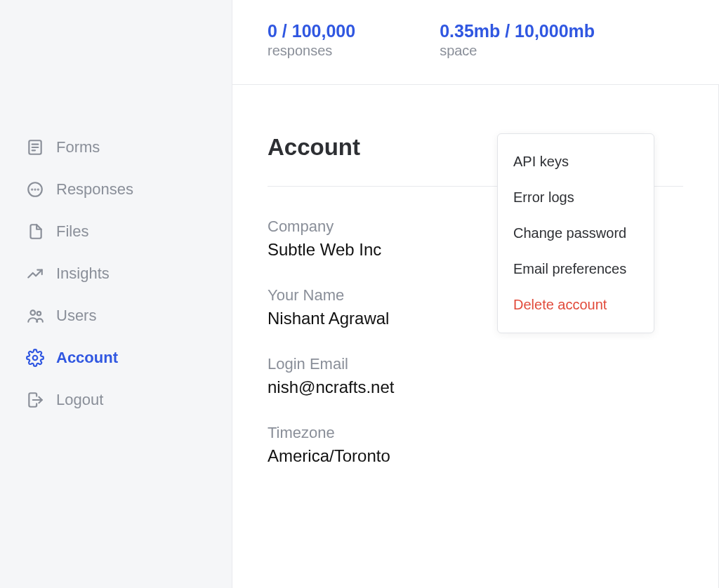  I want to click on stat-space-label: space, so click(517, 51).